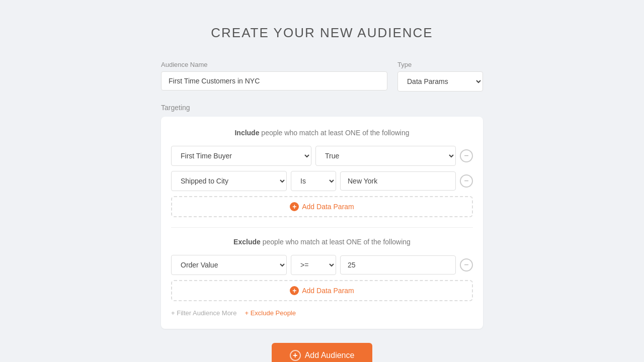 This screenshot has width=644, height=362. Describe the element at coordinates (229, 181) in the screenshot. I see `include-field-2: First Time Buyer Shipped to City Order V…` at that location.